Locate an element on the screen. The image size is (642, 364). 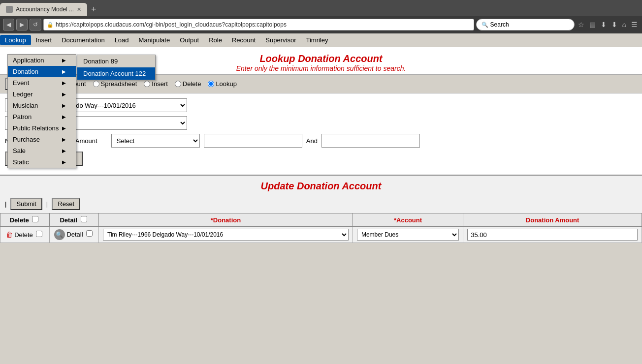
submit-button: Submit is located at coordinates (26, 204).